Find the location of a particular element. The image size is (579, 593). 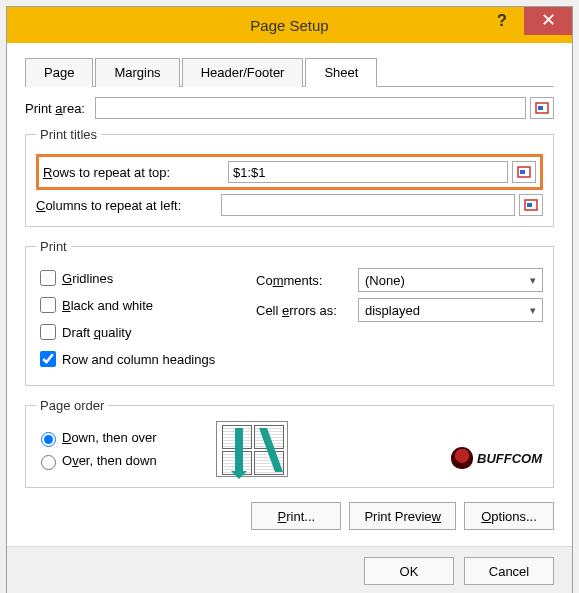

buffcom-logo-icon is located at coordinates (462, 458).